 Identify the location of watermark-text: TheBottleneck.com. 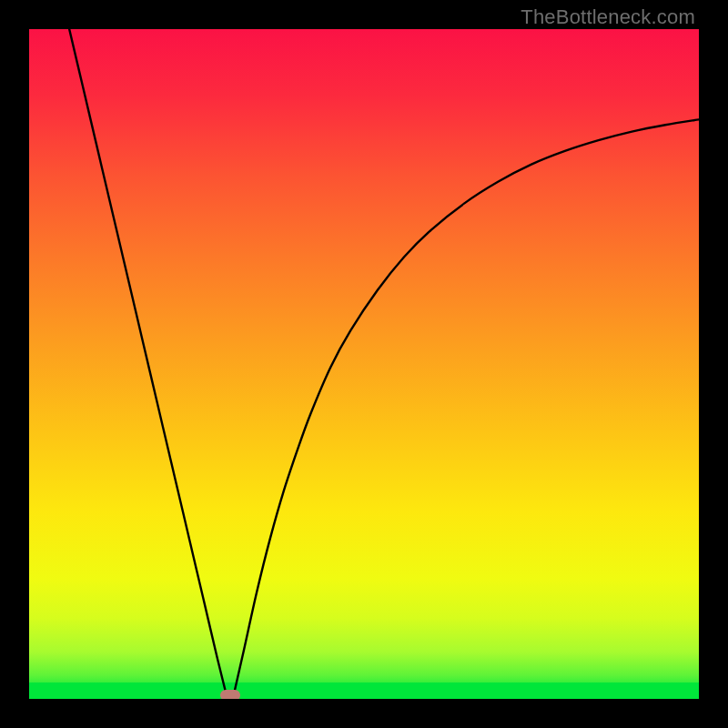
(608, 17).